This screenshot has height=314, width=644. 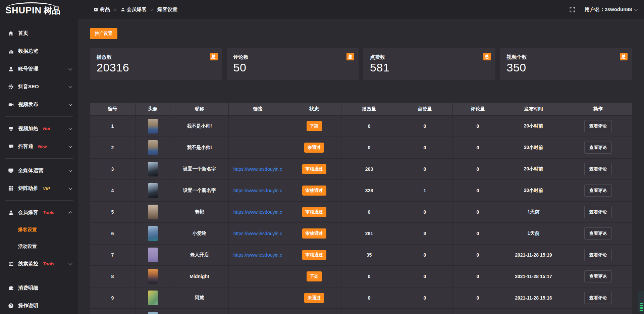 I want to click on status-badge: 审核通过, so click(x=314, y=255).